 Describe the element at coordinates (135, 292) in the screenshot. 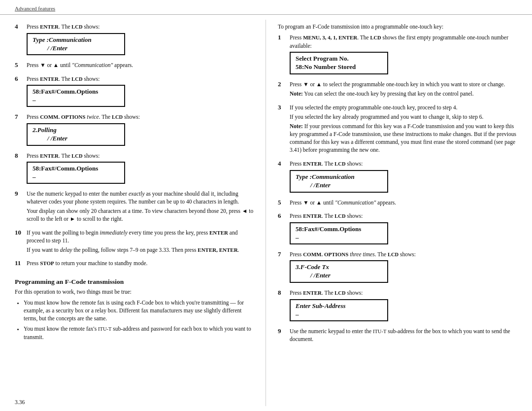

I see `section-intro: For this operation to work, two things m…` at that location.